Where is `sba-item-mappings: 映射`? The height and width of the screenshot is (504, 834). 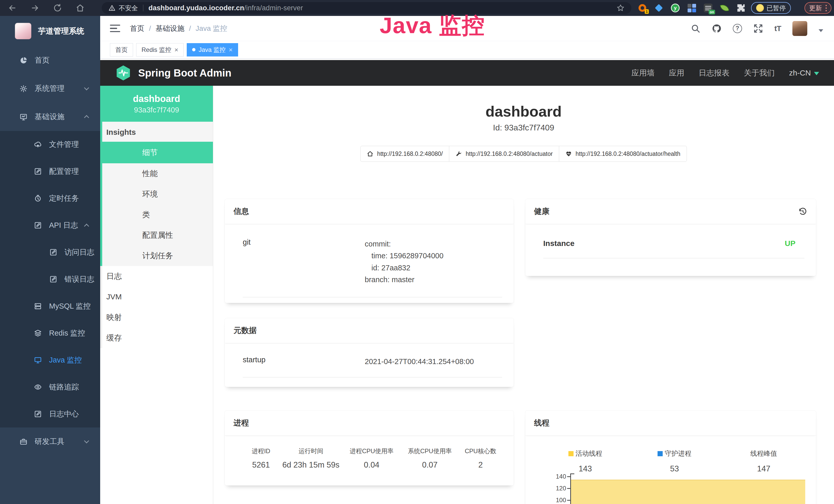
sba-item-mappings: 映射 is located at coordinates (158, 317).